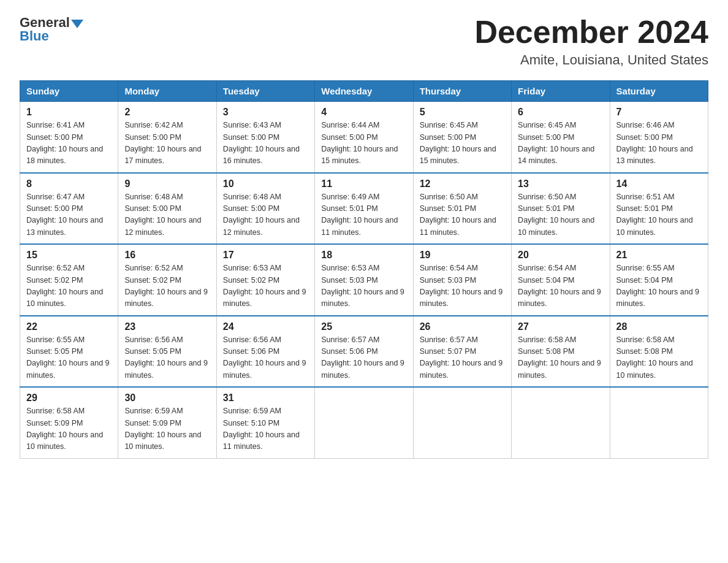  Describe the element at coordinates (591, 42) in the screenshot. I see `title-area: December 2024 Amite, Louisiana, United S…` at that location.